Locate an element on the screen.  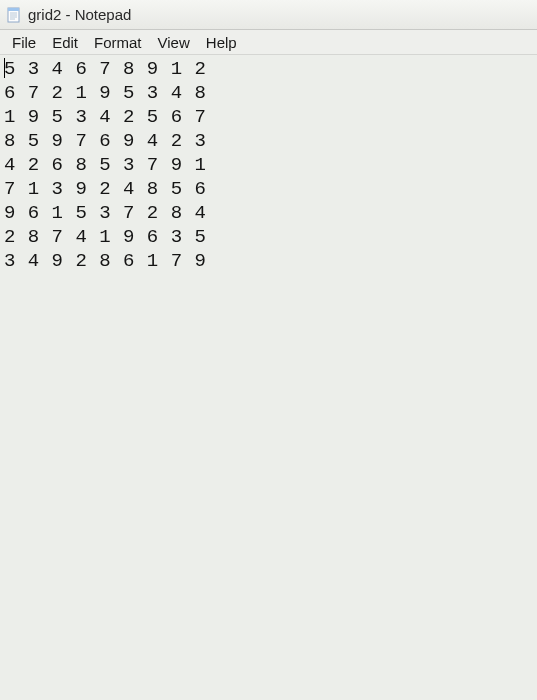
menu-format: Format is located at coordinates (118, 42).